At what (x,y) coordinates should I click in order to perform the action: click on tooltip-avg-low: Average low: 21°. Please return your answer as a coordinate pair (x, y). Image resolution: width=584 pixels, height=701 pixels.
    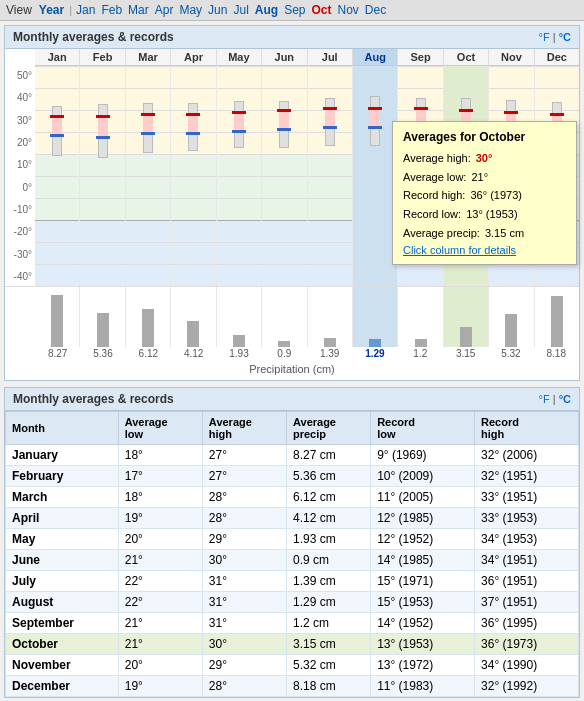
    Looking at the image, I should click on (484, 178).